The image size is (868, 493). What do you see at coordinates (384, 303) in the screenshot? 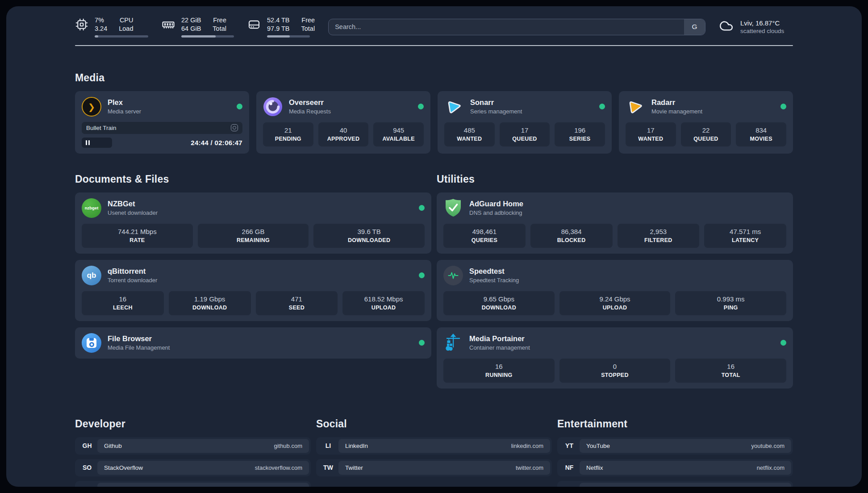
I see `stat-upload: 618.52 MbpsUPLOAD` at bounding box center [384, 303].